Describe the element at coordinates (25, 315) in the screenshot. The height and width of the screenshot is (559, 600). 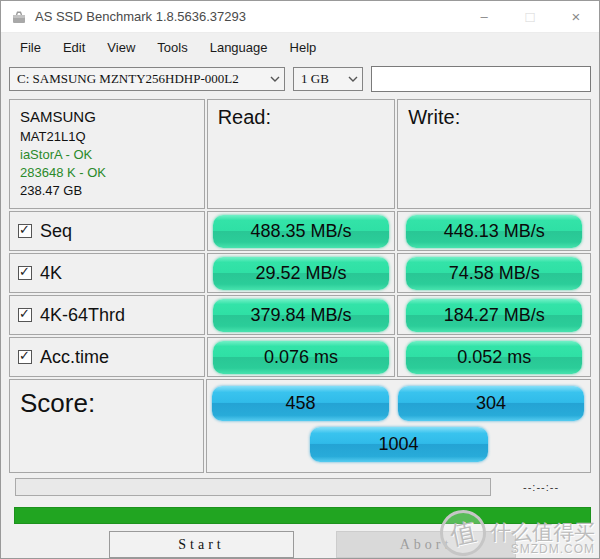
I see `4k64thrd-checkbox: ✓` at that location.